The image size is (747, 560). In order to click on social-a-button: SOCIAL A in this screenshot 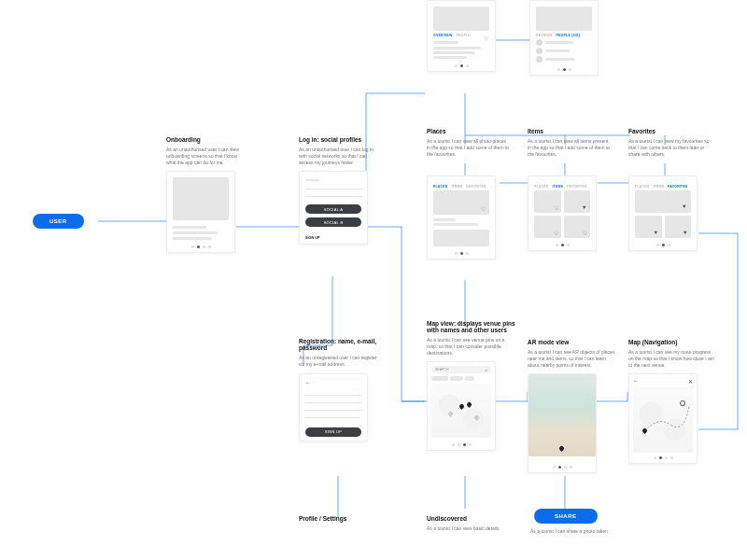, I will do `click(333, 209)`.